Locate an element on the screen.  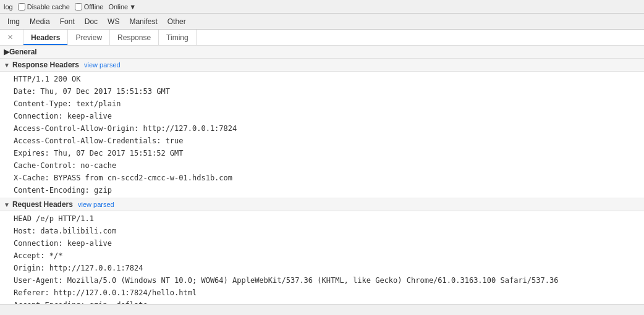
tab-response: Response is located at coordinates (135, 37).